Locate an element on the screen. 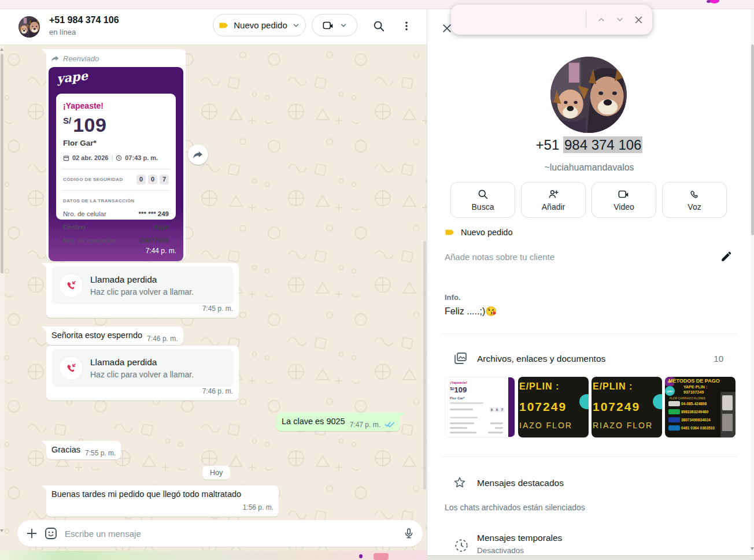  yape-payment-message: Reenviado yape ¡Yapeaste! S/109 Flor Gar… is located at coordinates (116, 155).